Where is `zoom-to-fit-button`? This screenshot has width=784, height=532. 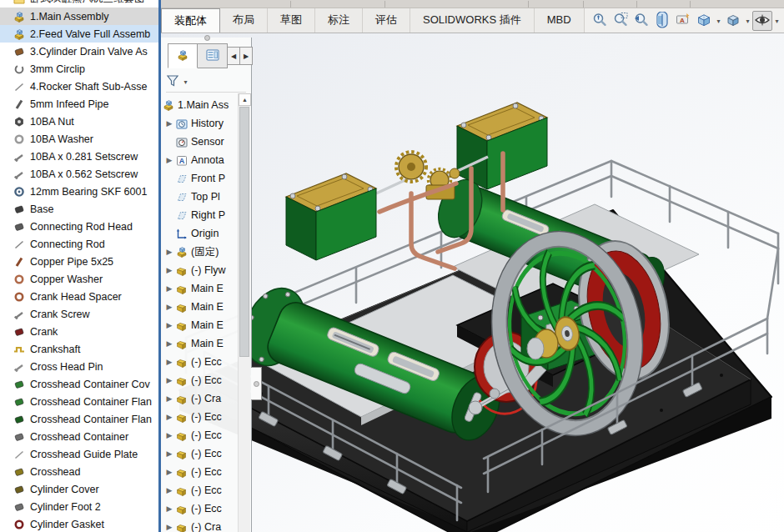 zoom-to-fit-button is located at coordinates (600, 21).